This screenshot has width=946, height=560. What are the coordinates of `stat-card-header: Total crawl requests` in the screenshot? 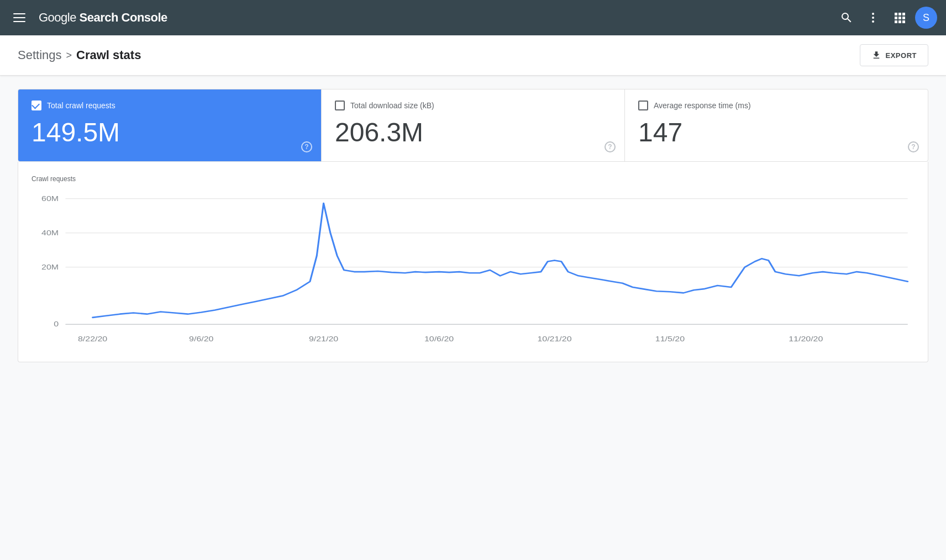 It's located at (170, 105).